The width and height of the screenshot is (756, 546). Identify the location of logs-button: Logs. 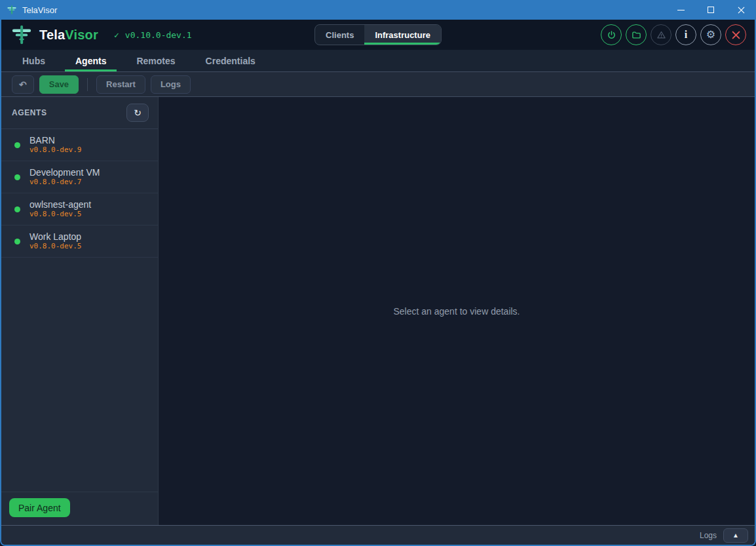
(170, 85).